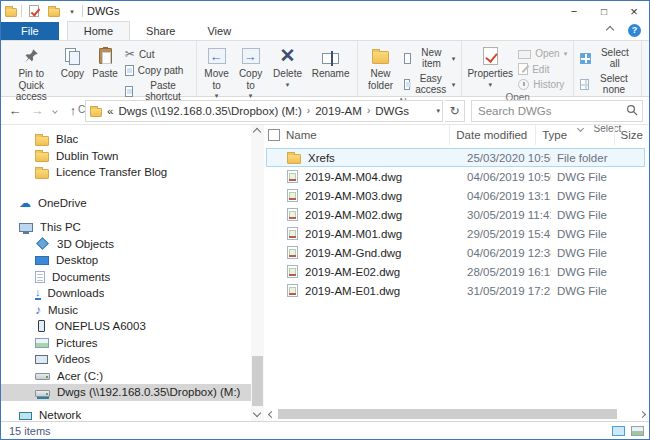 The height and width of the screenshot is (440, 650). Describe the element at coordinates (274, 135) in the screenshot. I see `select-all-checkbox` at that location.